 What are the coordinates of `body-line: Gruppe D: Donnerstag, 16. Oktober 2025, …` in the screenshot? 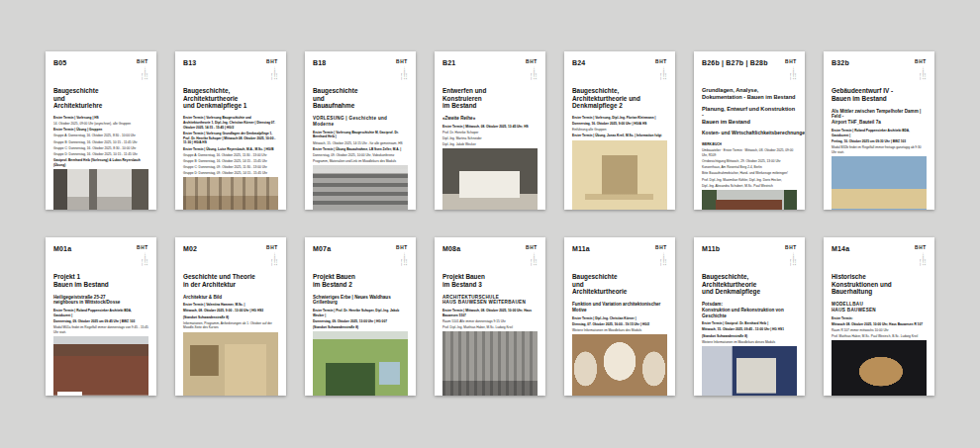 It's located at (101, 154).